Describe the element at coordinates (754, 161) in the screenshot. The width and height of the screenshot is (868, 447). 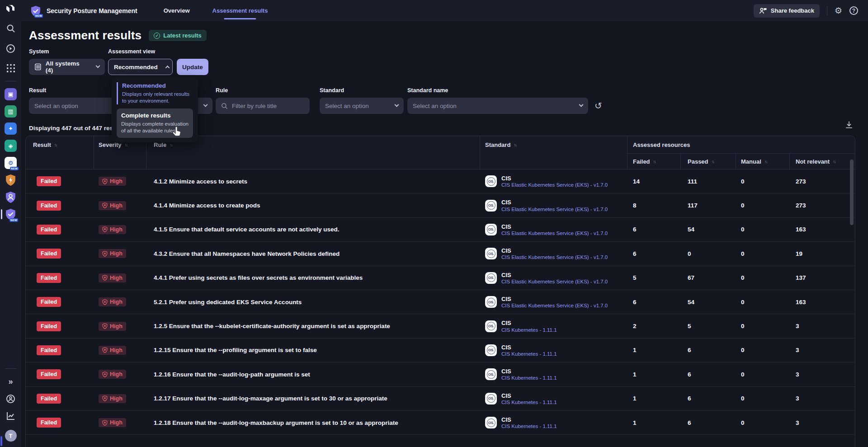
I see `column-header-manual: Manual↑↓` at that location.